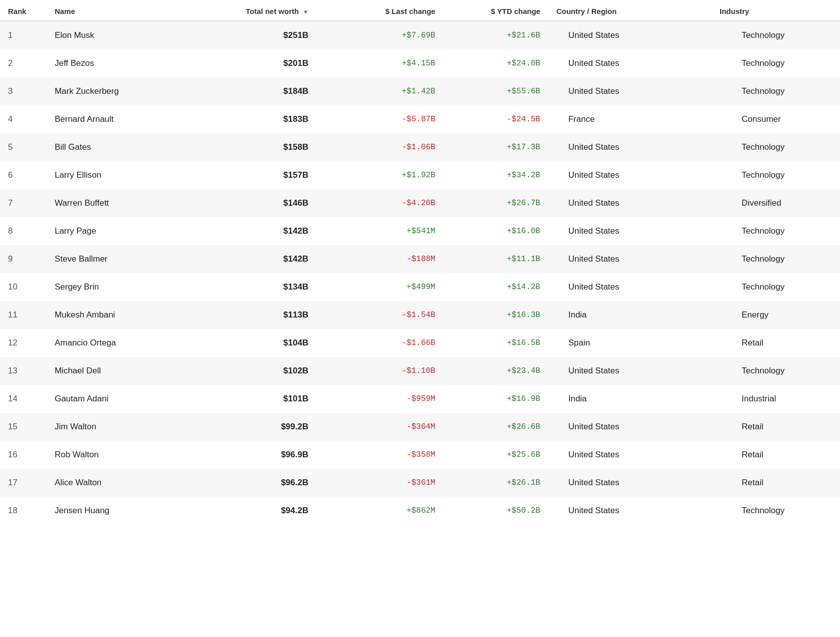 This screenshot has width=840, height=637. Describe the element at coordinates (23, 427) in the screenshot. I see `cell-rank: 15` at that location.